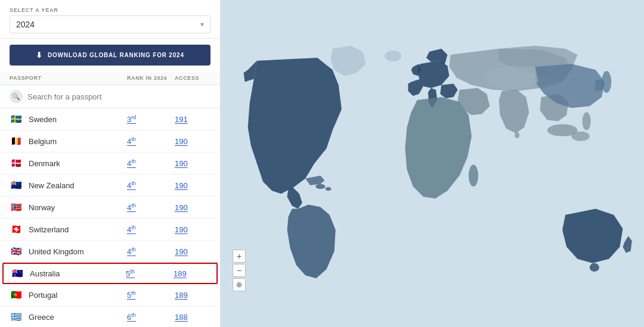 Image resolution: width=644 pixels, height=327 pixels. I want to click on col-rank-header: RANK IN 2024, so click(151, 78).